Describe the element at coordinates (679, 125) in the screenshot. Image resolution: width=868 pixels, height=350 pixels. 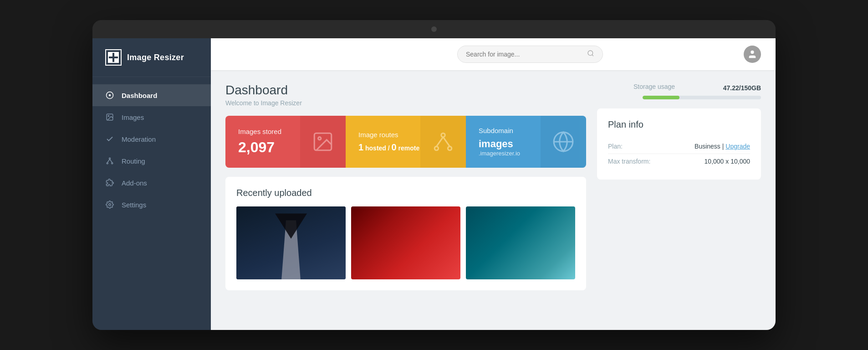
I see `plan-info-title: Plan info` at that location.